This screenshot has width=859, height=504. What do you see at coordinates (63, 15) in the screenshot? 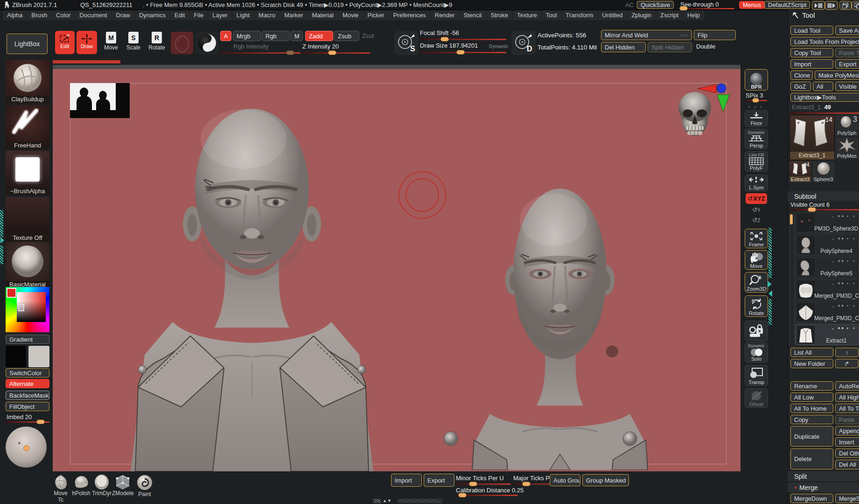
I see `menu-color: Color` at bounding box center [63, 15].